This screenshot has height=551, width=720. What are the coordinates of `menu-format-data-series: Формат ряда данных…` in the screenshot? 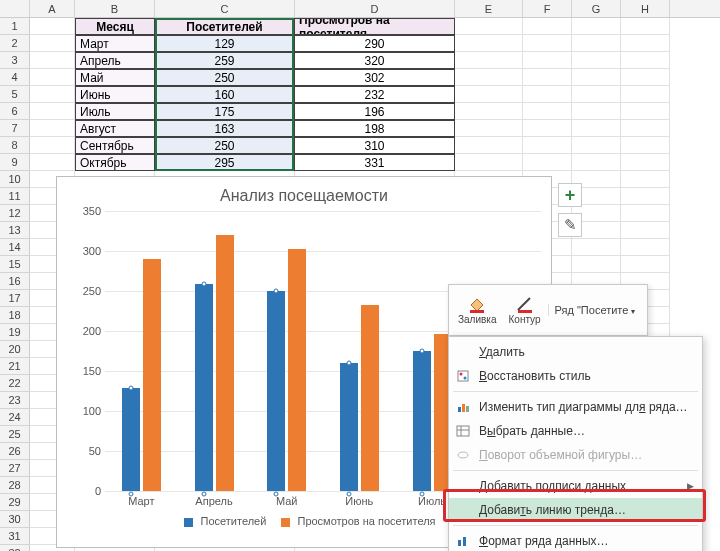 It's located at (576, 540).